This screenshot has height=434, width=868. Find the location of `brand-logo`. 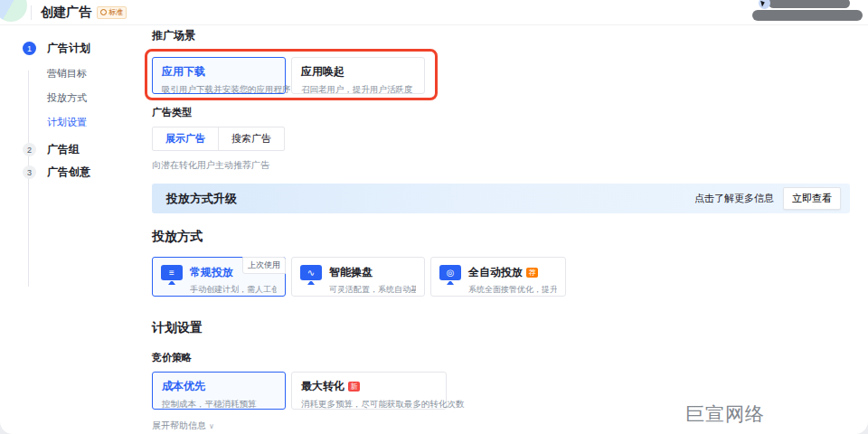

brand-logo is located at coordinates (14, 11).